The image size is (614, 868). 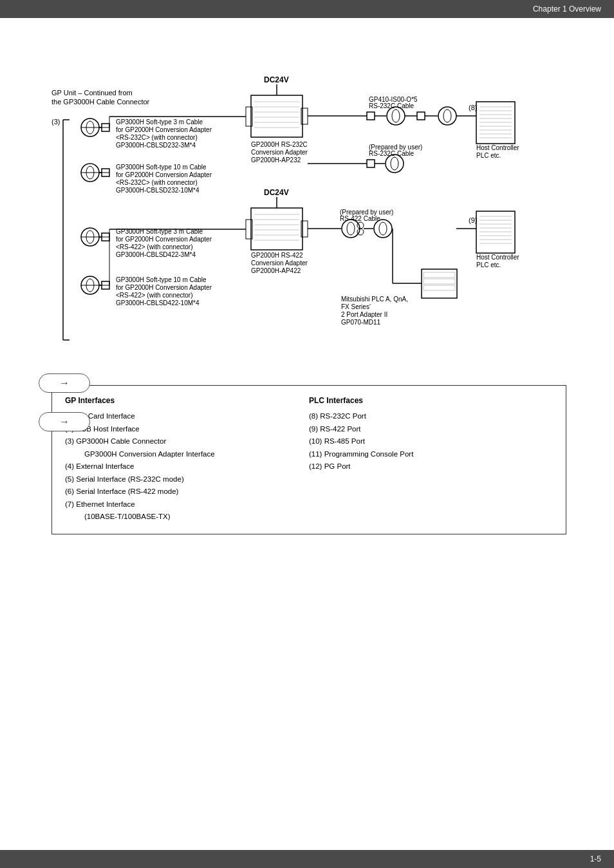 I want to click on plc-interfaces-col: PLC Interfaces (8) RS-232C Port (9) RS-4…, so click(x=431, y=460).